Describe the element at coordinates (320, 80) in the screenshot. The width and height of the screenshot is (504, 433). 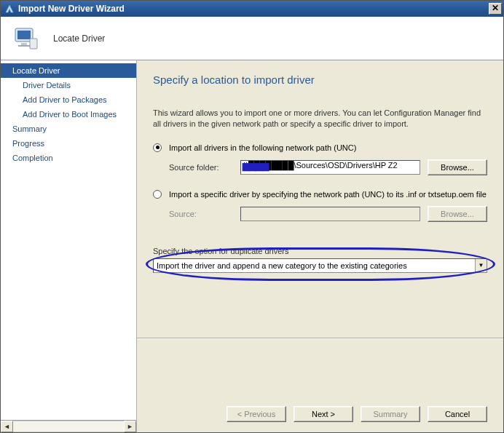
I see `main-heading: Specify a location to import driver` at that location.